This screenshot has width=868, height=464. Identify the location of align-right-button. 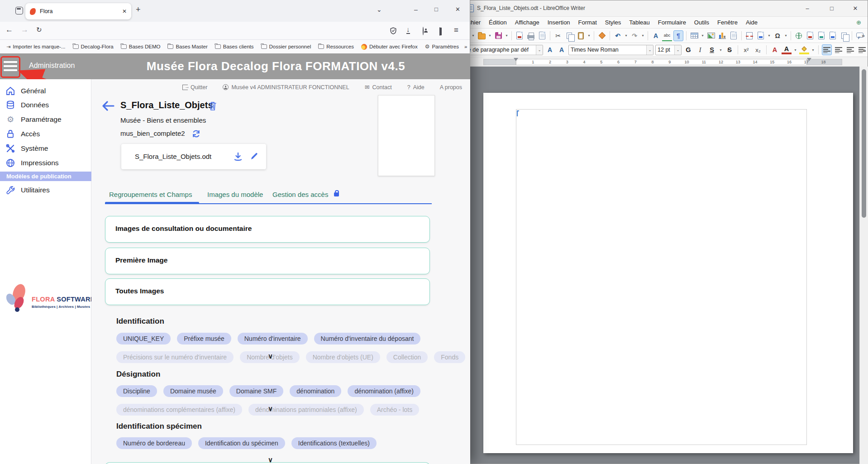
(850, 50).